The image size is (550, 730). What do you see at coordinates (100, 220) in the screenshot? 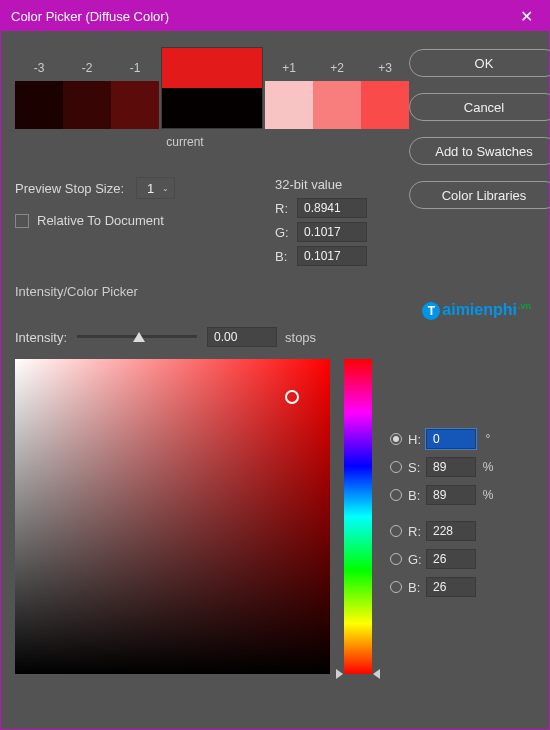
I see `relative-to-document-label: Relative To Document` at bounding box center [100, 220].